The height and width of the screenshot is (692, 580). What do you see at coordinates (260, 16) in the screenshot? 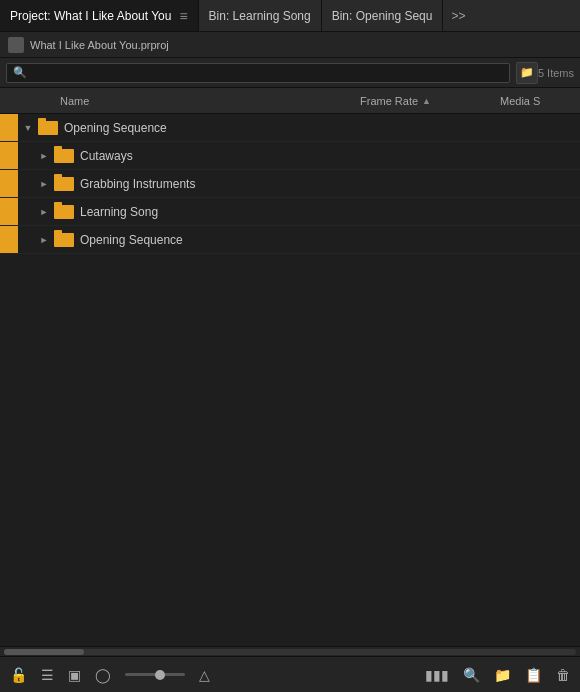
I see `tab-learning-song: Bin: Learning Song` at bounding box center [260, 16].